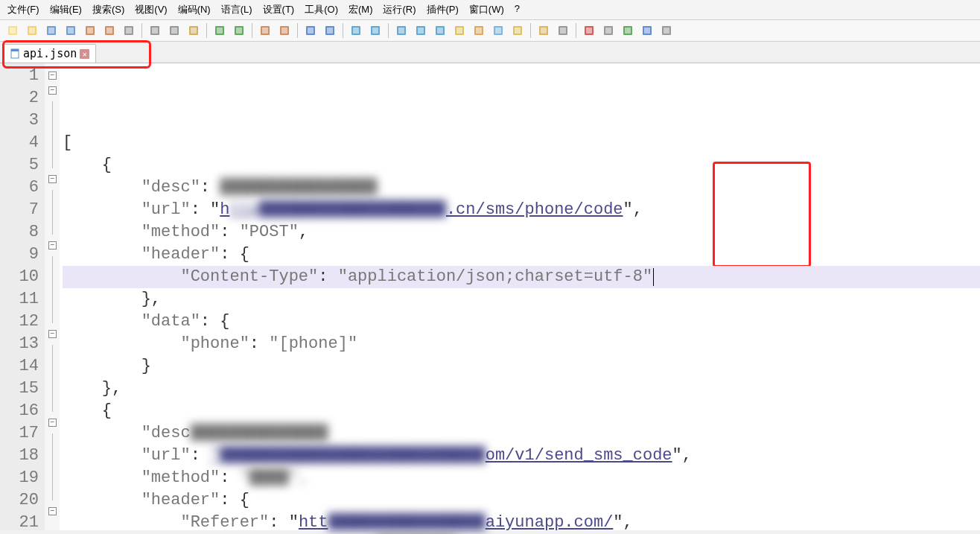  I want to click on code-line: "url": "███████████████████████████om/v1…, so click(521, 456).